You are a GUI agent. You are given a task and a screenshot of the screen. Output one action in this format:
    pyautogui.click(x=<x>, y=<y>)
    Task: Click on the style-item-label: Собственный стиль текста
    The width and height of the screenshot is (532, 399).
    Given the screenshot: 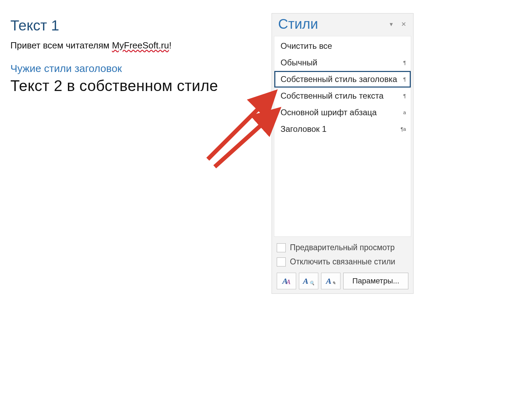 What is the action you would take?
    pyautogui.click(x=332, y=96)
    